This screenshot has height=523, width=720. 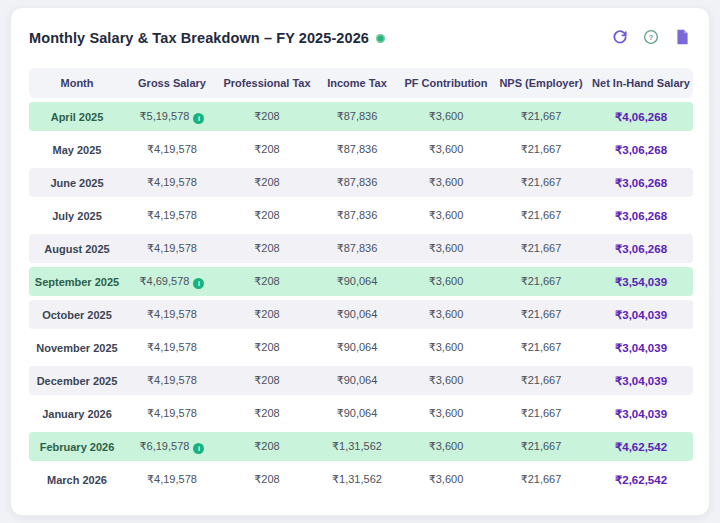 I want to click on help-button: ?, so click(x=651, y=38).